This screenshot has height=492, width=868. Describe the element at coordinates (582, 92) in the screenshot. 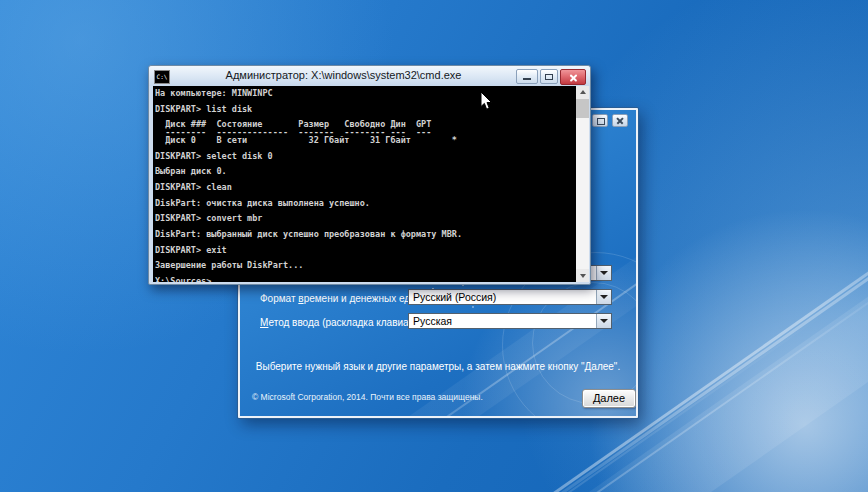

I see `scroll-up-button` at that location.